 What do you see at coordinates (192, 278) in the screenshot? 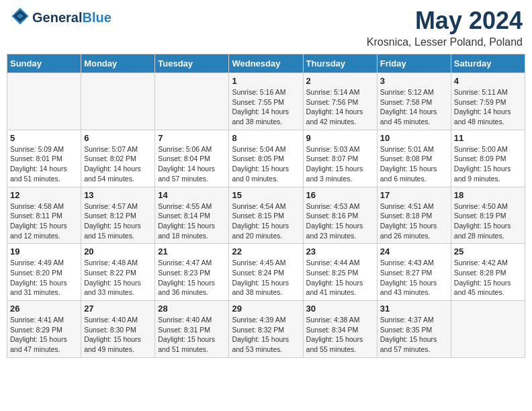
I see `day-info: Sunrise: 4:47 AMSunset: 8:23 PMDaylight:…` at bounding box center [192, 278].